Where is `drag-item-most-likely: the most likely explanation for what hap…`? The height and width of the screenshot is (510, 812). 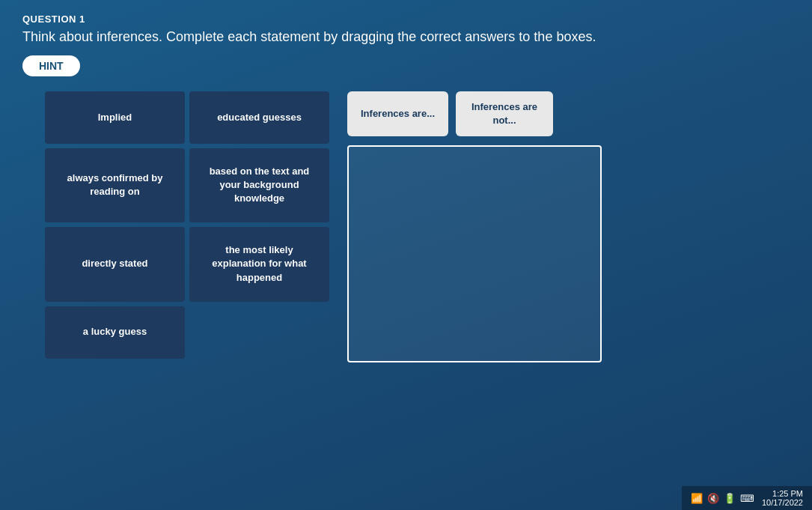 drag-item-most-likely: the most likely explanation for what hap… is located at coordinates (259, 264).